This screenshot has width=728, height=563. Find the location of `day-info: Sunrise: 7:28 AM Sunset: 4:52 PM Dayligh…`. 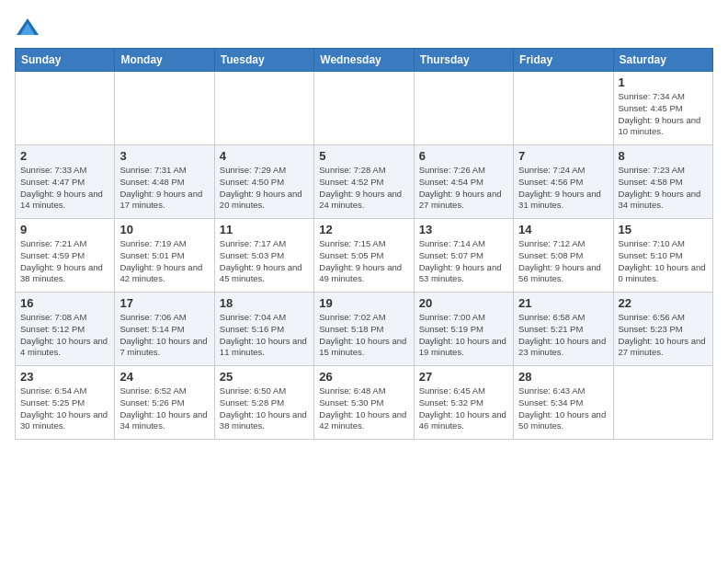

day-info: Sunrise: 7:28 AM Sunset: 4:52 PM Dayligh… is located at coordinates (364, 188).